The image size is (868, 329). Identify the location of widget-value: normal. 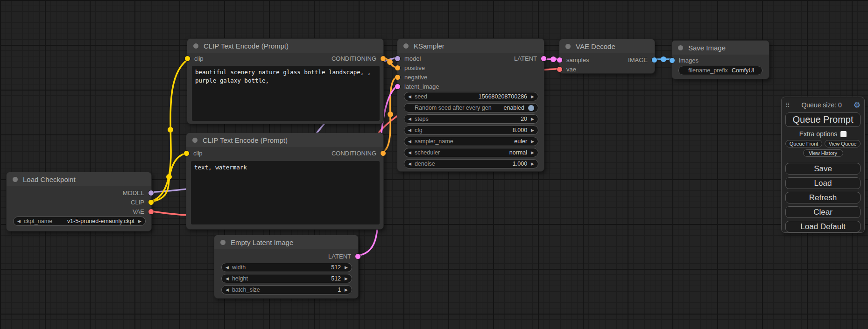
(486, 153).